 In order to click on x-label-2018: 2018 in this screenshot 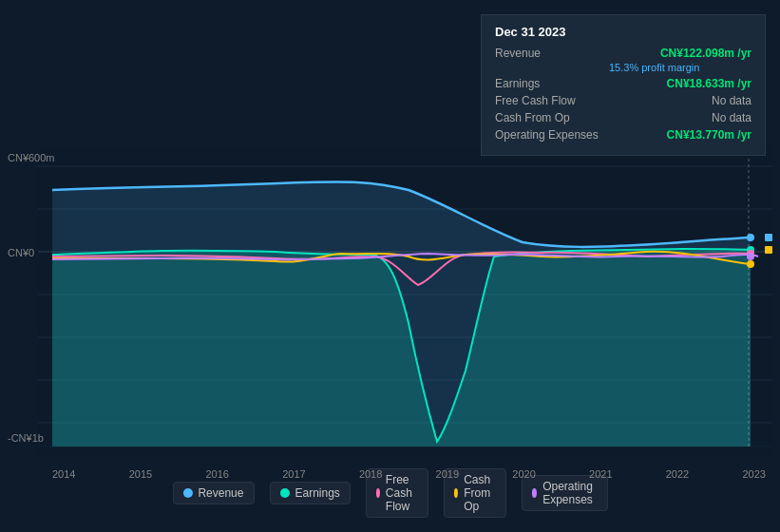, I will do `click(371, 474)`.